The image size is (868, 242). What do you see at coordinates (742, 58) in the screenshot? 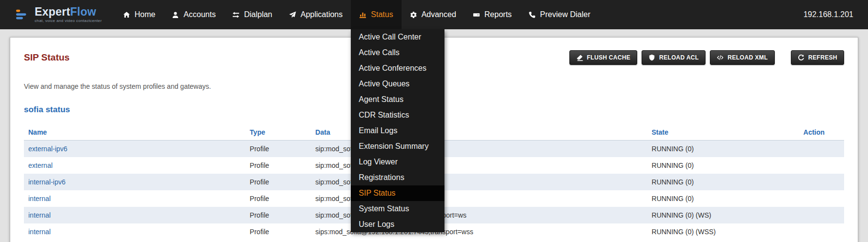
I see `reload-xml-button: RELOAD XML` at bounding box center [742, 58].